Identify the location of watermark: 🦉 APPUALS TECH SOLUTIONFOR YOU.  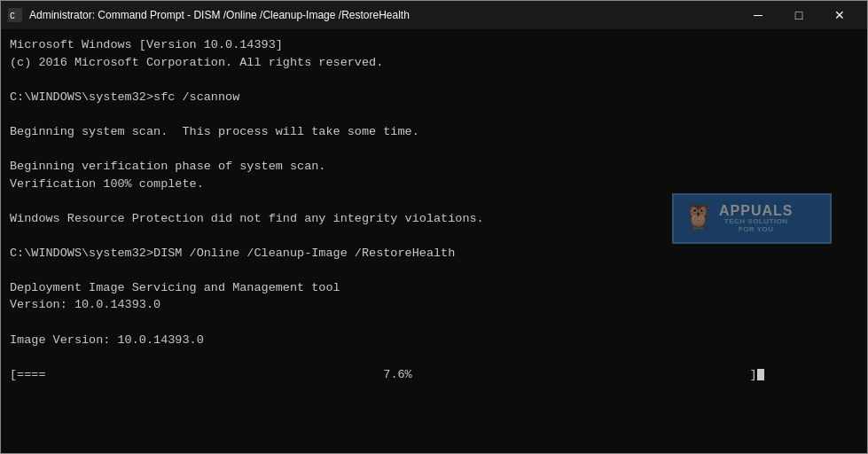
(752, 229).